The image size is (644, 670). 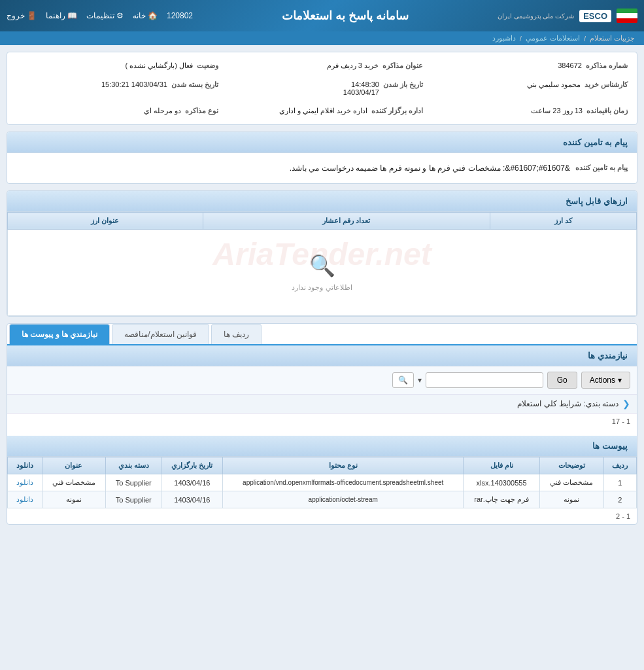 What do you see at coordinates (563, 221) in the screenshot?
I see `col-currency-code: کد ارز` at bounding box center [563, 221].